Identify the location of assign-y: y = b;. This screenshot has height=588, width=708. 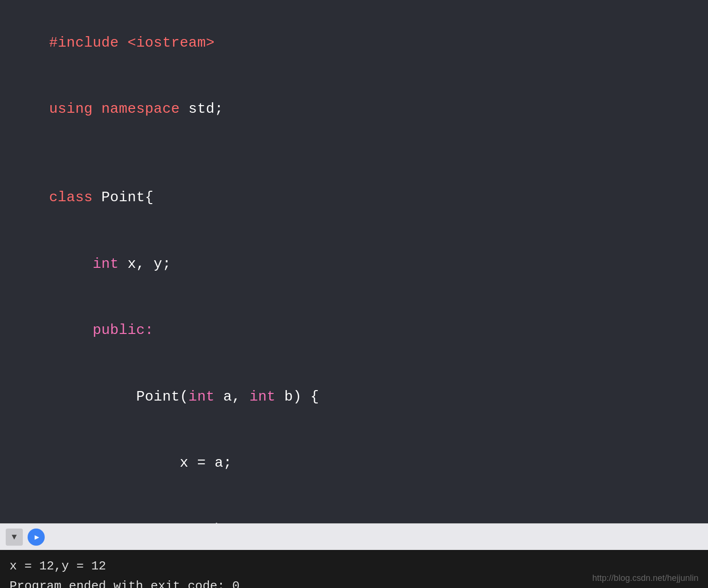
(206, 522).